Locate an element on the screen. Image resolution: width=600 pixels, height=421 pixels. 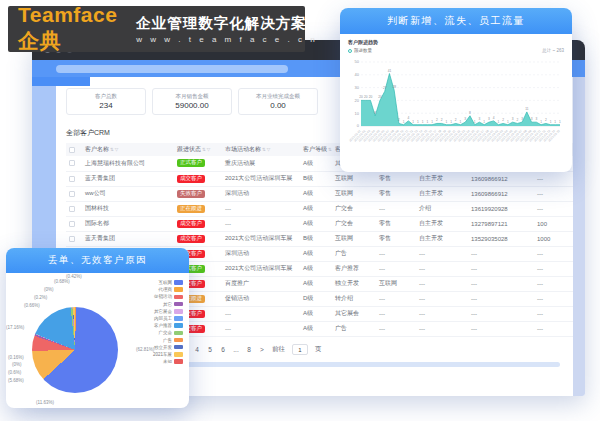
pie-slice-label: (0.2%) is located at coordinates (40, 298).